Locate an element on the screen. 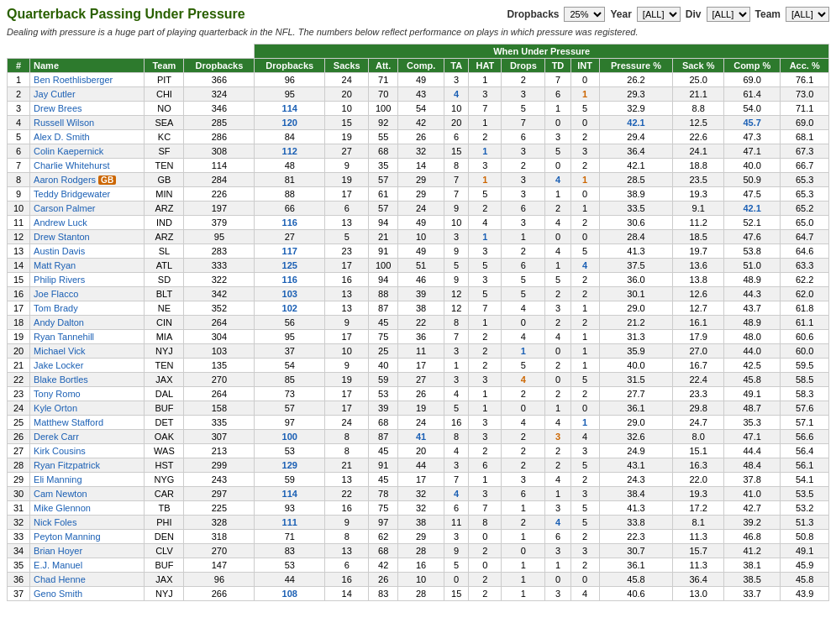 This screenshot has width=836, height=644. ta: 6 is located at coordinates (457, 509).